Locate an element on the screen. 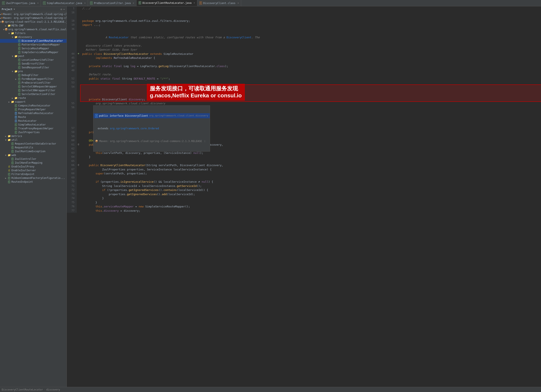  tree-item-maven2: ▶ M Maven: org.springframework.cloud:spr… is located at coordinates (33, 18).